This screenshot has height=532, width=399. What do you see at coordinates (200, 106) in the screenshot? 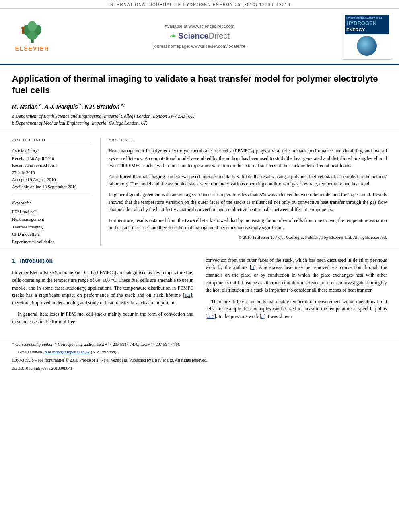
I see `article-authors: M. Matian a, A.J. Marquis b, N.P. Brando…` at bounding box center [200, 106].